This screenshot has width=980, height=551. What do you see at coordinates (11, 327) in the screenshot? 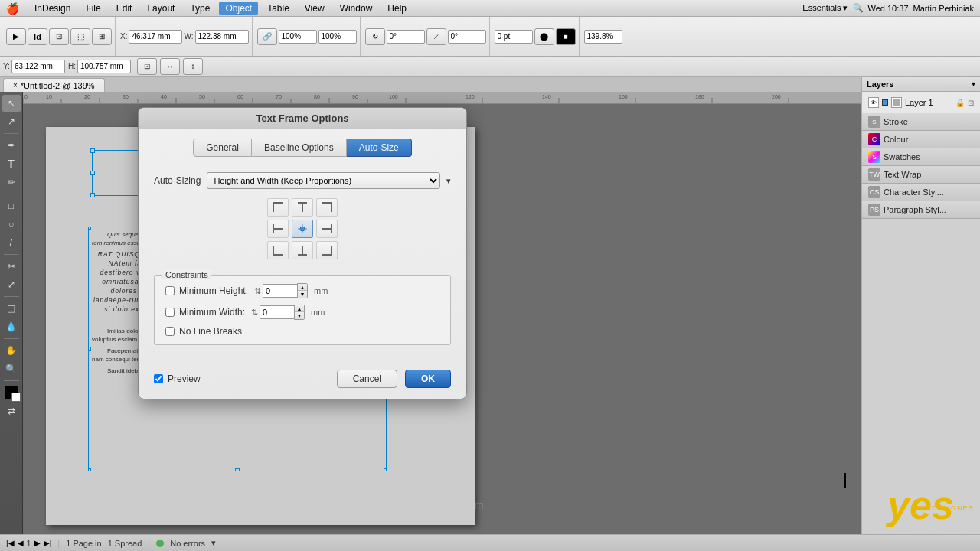
I see `eyedropper-tool: 💧` at bounding box center [11, 327].